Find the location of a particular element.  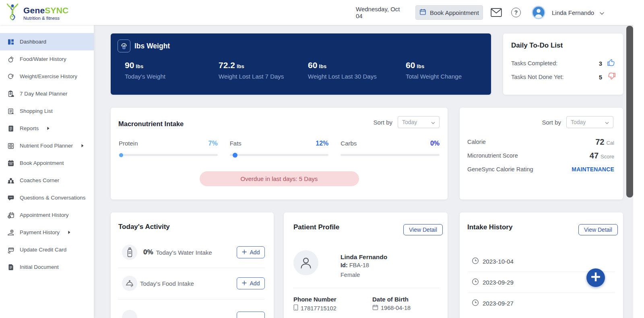

sidebar-nav: Dashboard Food/Water History Weight/Exer… is located at coordinates (47, 172).